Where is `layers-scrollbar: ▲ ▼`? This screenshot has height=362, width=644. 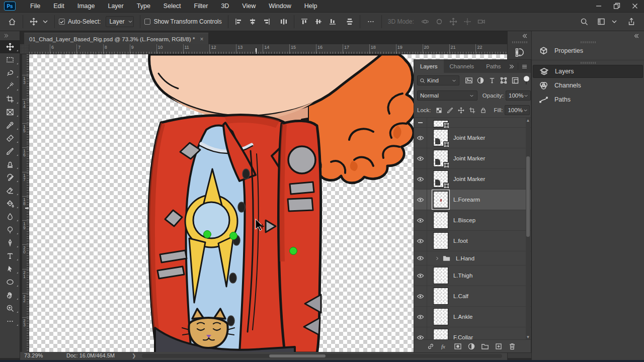 layers-scrollbar: ▲ ▼ is located at coordinates (528, 229).